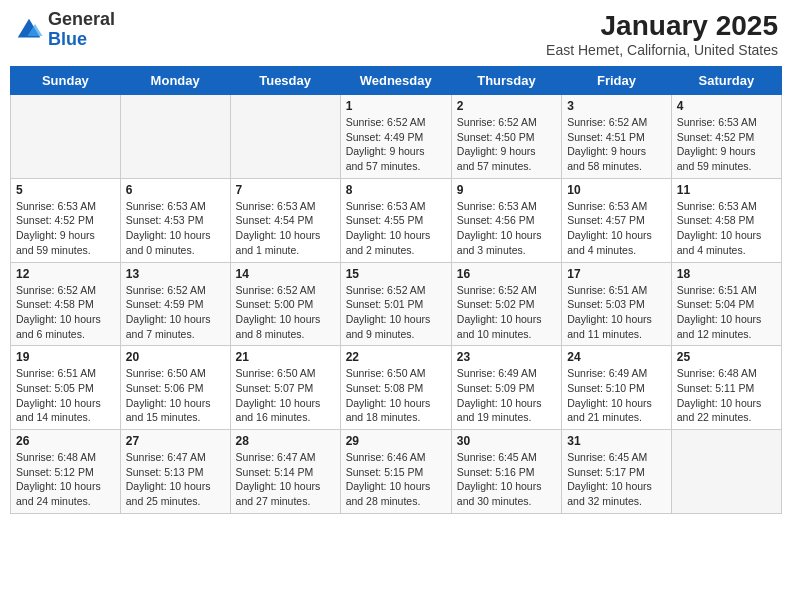 The width and height of the screenshot is (792, 612). What do you see at coordinates (506, 388) in the screenshot?
I see `calendar-cell: 23Sunrise: 6:49 AMSunset: 5:09 PMDayligh…` at bounding box center [506, 388].